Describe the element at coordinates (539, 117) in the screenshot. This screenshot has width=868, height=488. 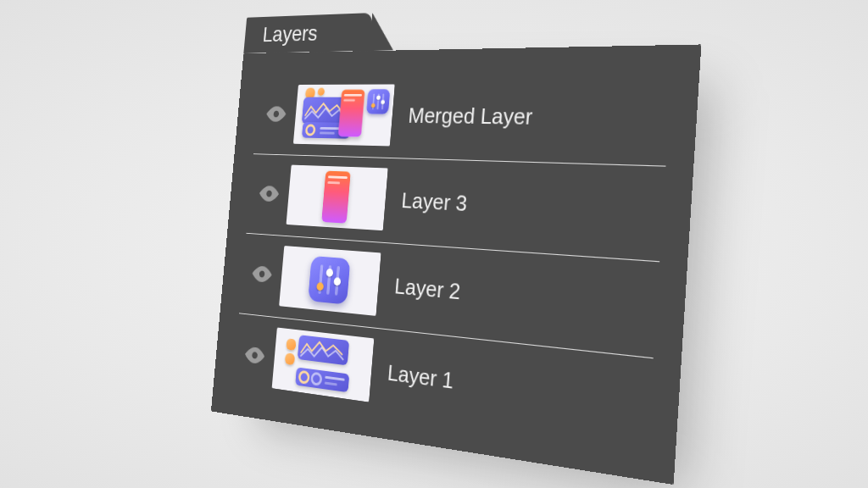
I see `layer-name-label: Merged Layer` at that location.